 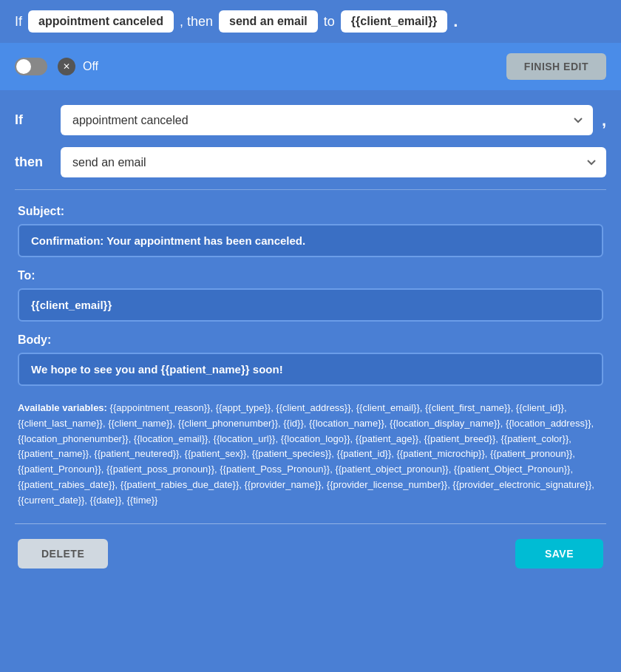 I want to click on action-bar: DELETE SAVE, so click(x=310, y=563).